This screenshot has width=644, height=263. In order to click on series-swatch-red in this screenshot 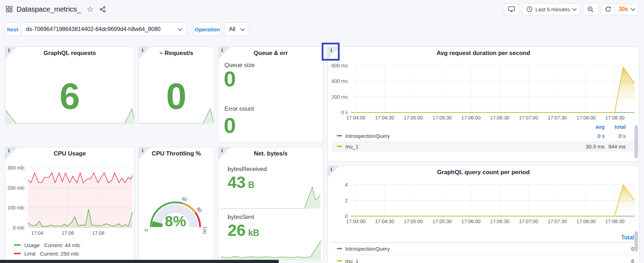, I will do `click(17, 253)`.